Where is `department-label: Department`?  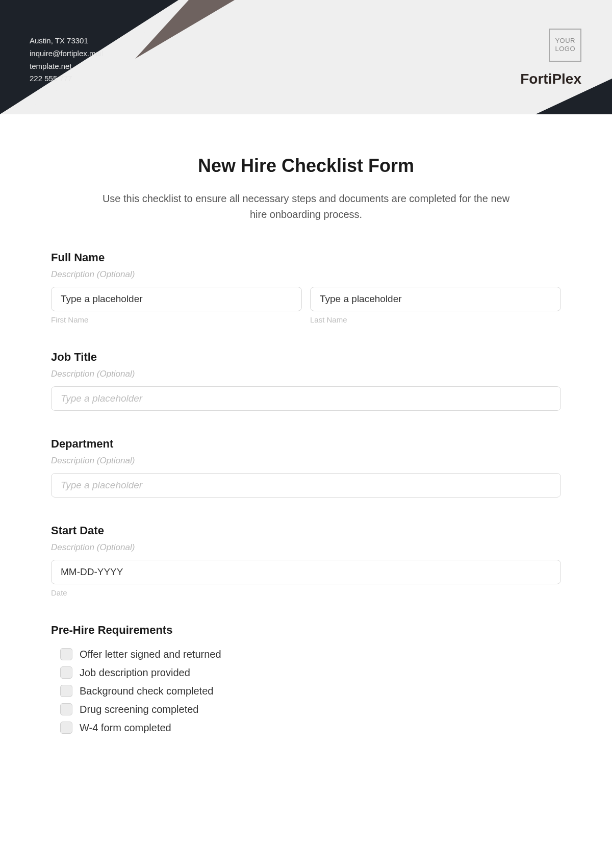 department-label: Department is located at coordinates (306, 444).